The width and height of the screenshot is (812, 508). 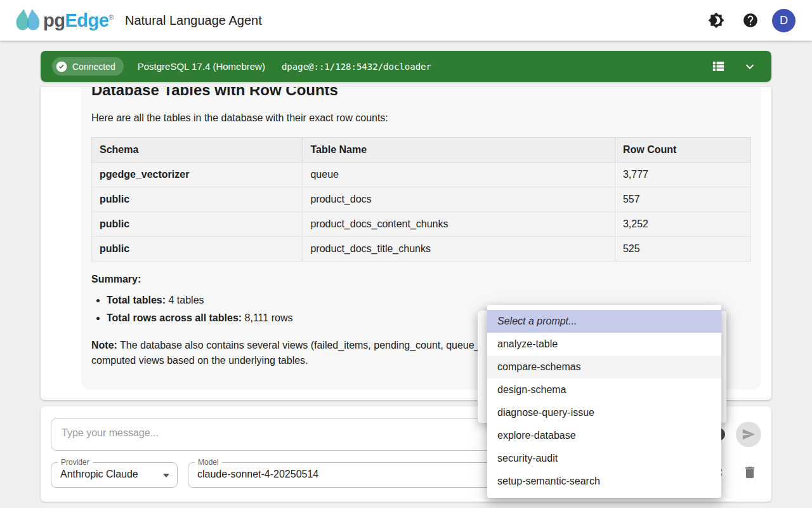 I want to click on table-row: pgedge_vectorizer queue 3,777, so click(x=421, y=175).